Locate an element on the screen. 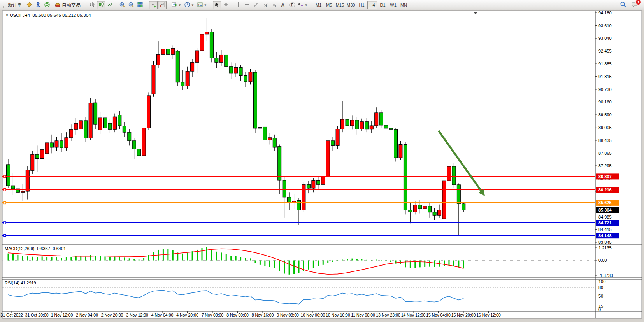  period-dropdown: ▼ is located at coordinates (189, 5).